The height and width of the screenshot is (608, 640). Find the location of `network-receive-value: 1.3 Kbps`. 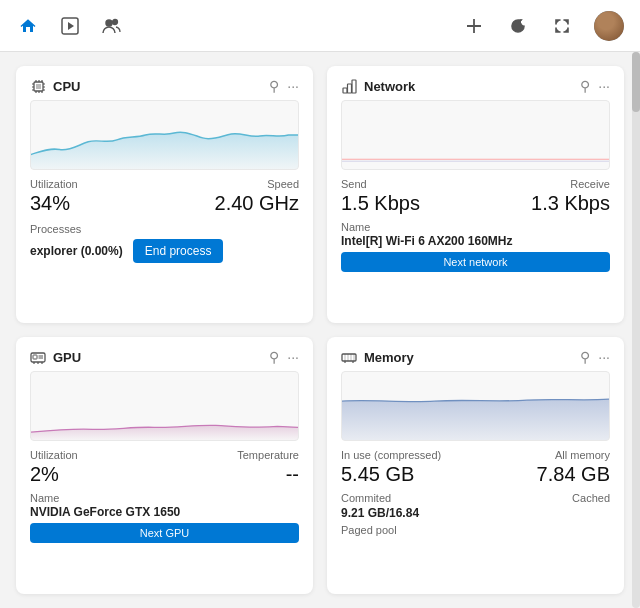

network-receive-value: 1.3 Kbps is located at coordinates (570, 204).